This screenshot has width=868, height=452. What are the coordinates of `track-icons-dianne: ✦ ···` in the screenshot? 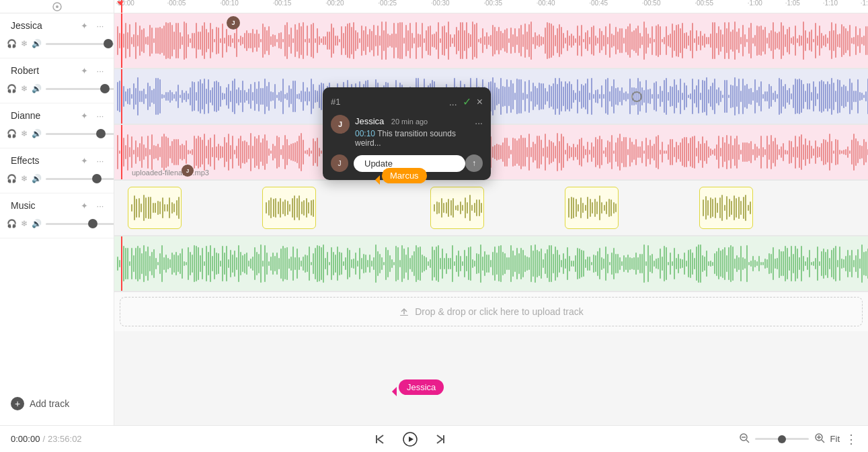 It's located at (92, 116).